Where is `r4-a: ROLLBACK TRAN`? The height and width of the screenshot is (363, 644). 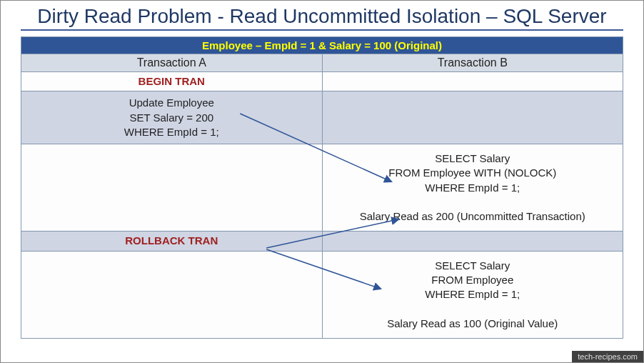 r4-a: ROLLBACK TRAN is located at coordinates (172, 242).